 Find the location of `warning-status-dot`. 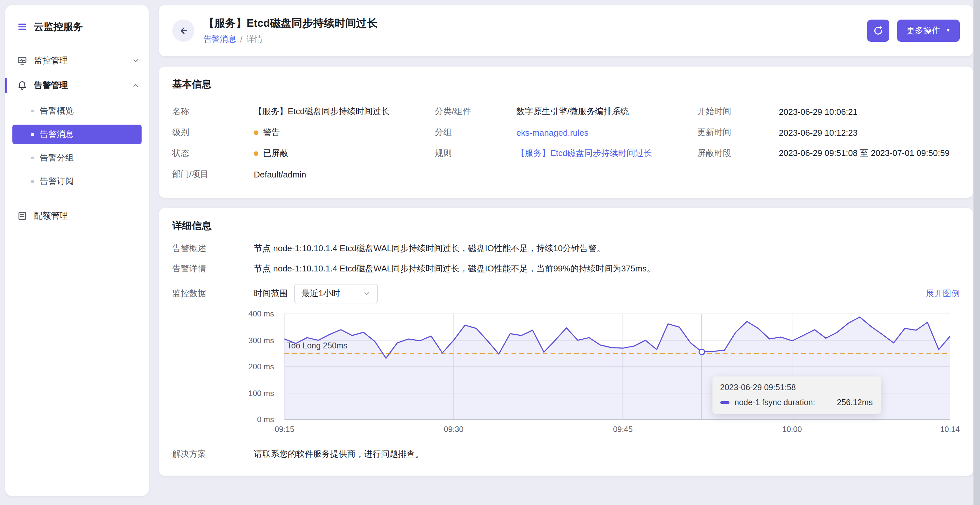

warning-status-dot is located at coordinates (256, 132).